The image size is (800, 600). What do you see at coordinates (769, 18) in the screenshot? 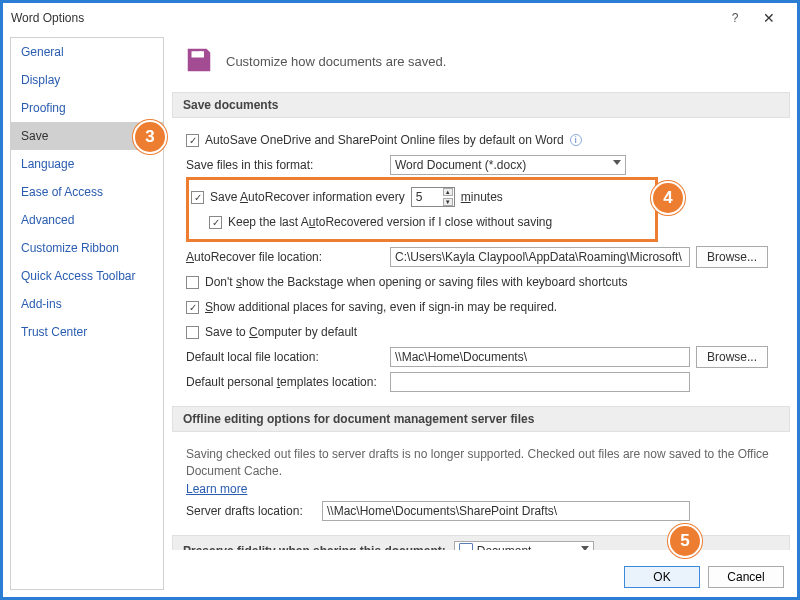
I see `close-icon: ✕` at bounding box center [769, 18].